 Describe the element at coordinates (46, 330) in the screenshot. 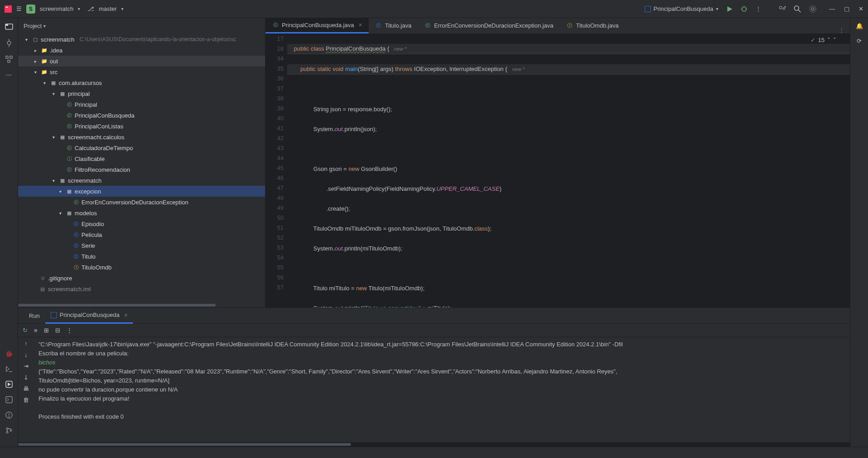

I see `layout-icon: ⊞` at that location.